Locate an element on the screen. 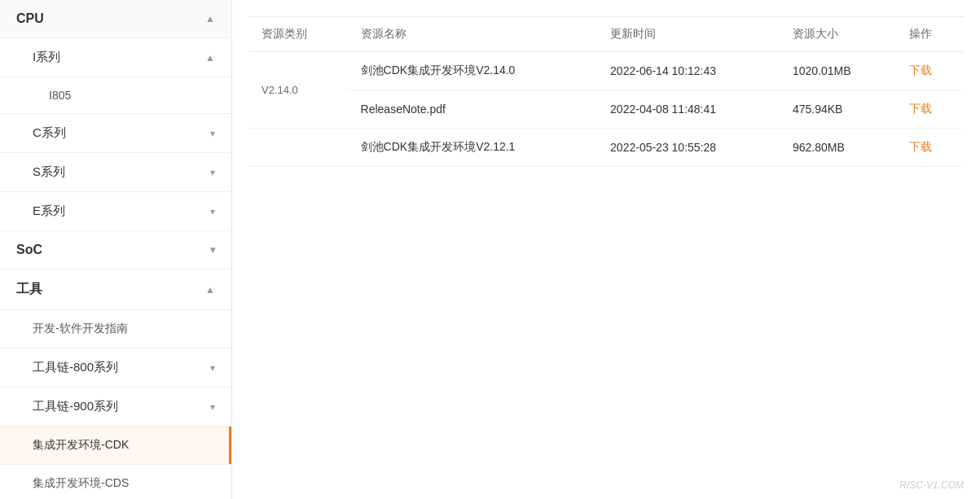 The width and height of the screenshot is (980, 499). action-3: 下载 is located at coordinates (930, 148).